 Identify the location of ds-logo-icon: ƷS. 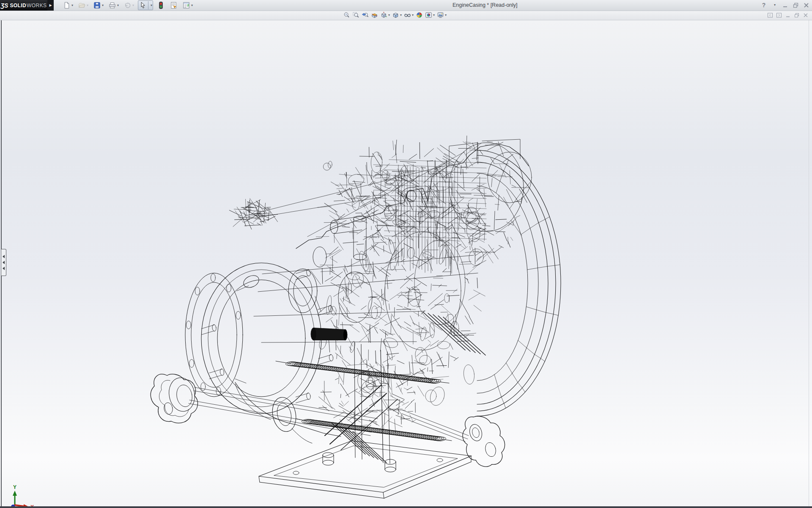
(5, 6).